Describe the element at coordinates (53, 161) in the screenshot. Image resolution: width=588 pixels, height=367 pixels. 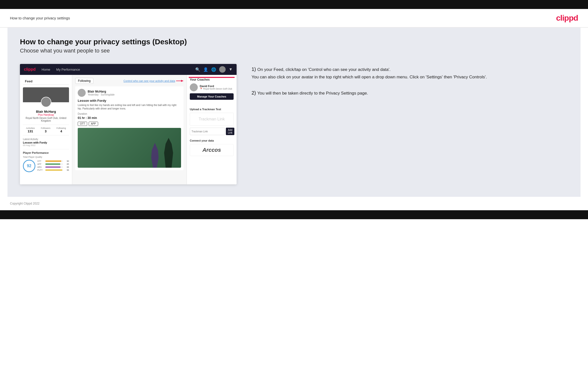
I see `bar-ott: OTT 90` at that location.